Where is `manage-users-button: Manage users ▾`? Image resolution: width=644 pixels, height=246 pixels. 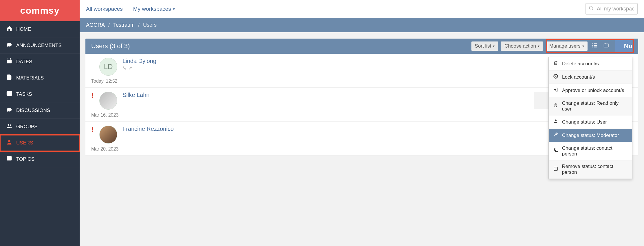
manage-users-button: Manage users ▾ is located at coordinates (567, 46).